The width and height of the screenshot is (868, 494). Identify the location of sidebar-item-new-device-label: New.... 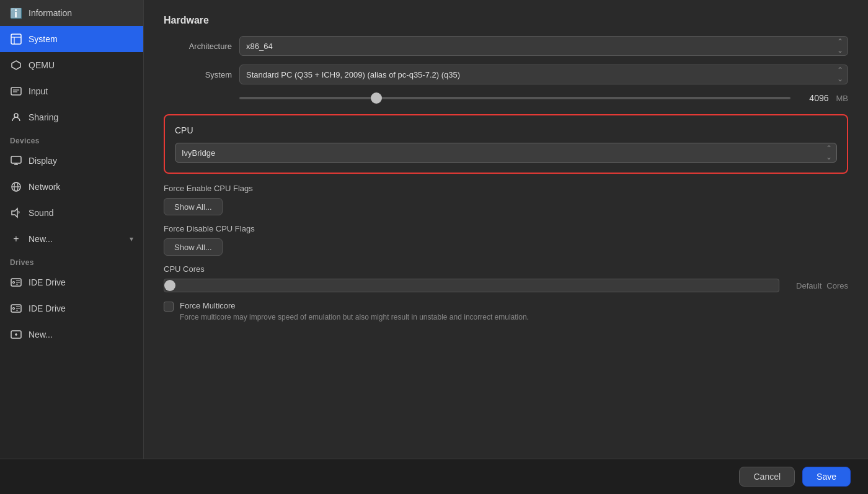
(41, 239).